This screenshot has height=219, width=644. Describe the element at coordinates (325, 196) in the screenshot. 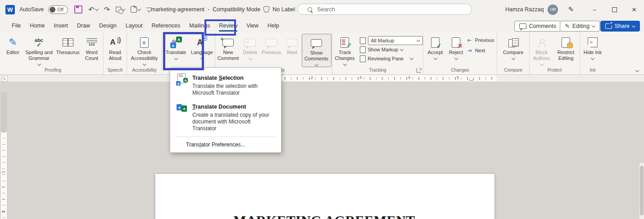

I see `document-page: MARKETING AGREEMENT PARTIES -This Market…` at that location.